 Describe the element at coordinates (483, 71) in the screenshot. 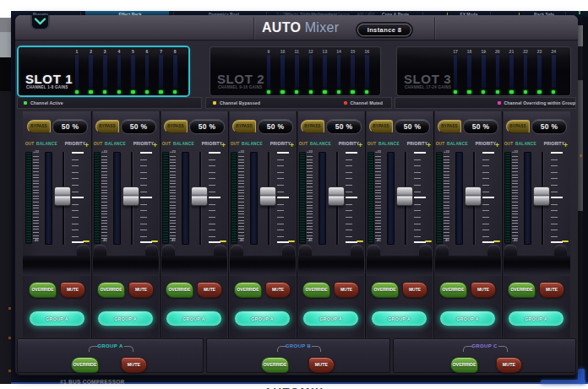

I see `slot-panel-3: SLOT 3 CHANNEL 17-24 GAINS 17 18 19 20 2…` at that location.